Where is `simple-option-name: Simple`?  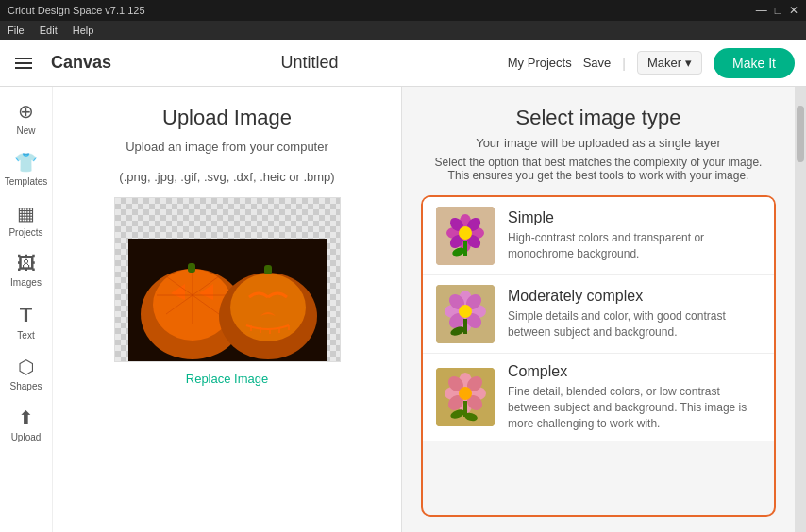 simple-option-name: Simple is located at coordinates (634, 218).